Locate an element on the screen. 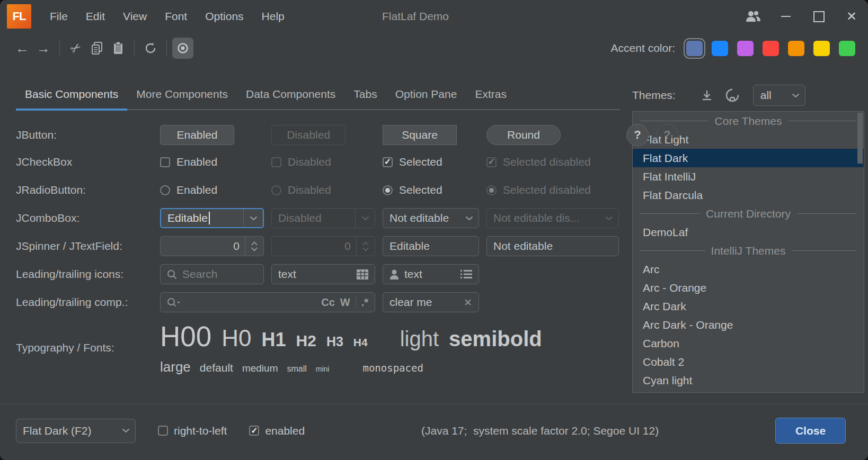  users-icon is located at coordinates (753, 16).